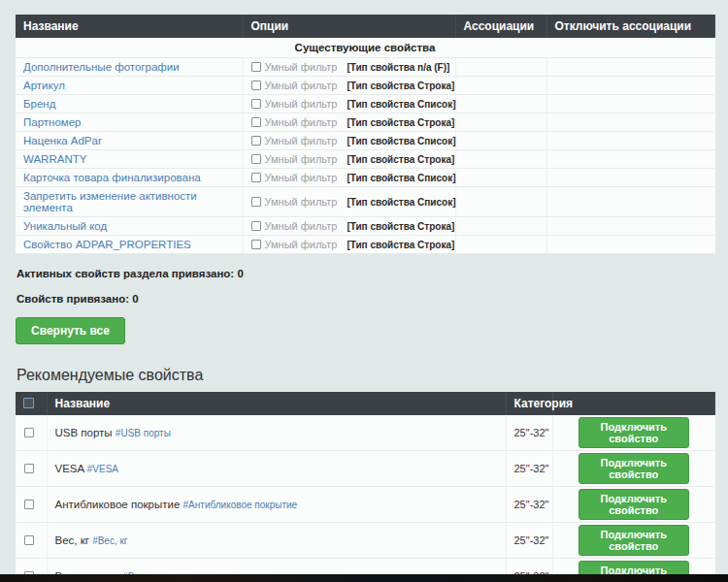 This screenshot has height=582, width=728. What do you see at coordinates (103, 469) in the screenshot?
I see `recommended-property-tag-link: #VESA` at bounding box center [103, 469].